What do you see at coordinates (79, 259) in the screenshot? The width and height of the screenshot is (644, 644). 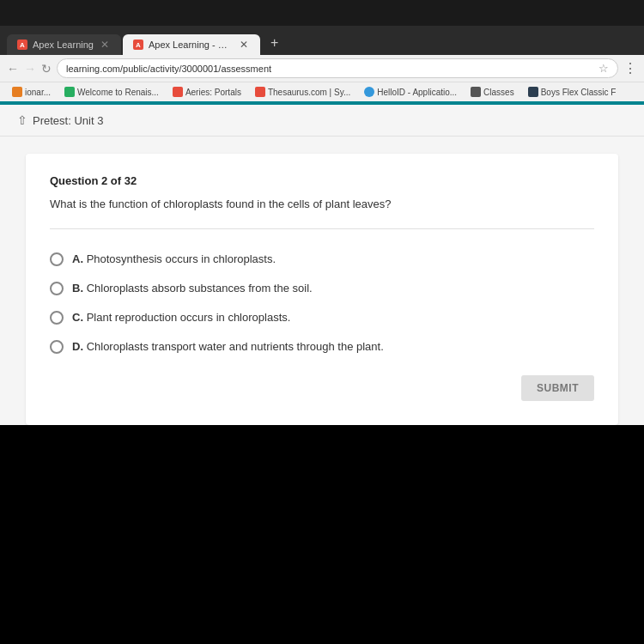 I see `option-a-letter: A.` at bounding box center [79, 259].